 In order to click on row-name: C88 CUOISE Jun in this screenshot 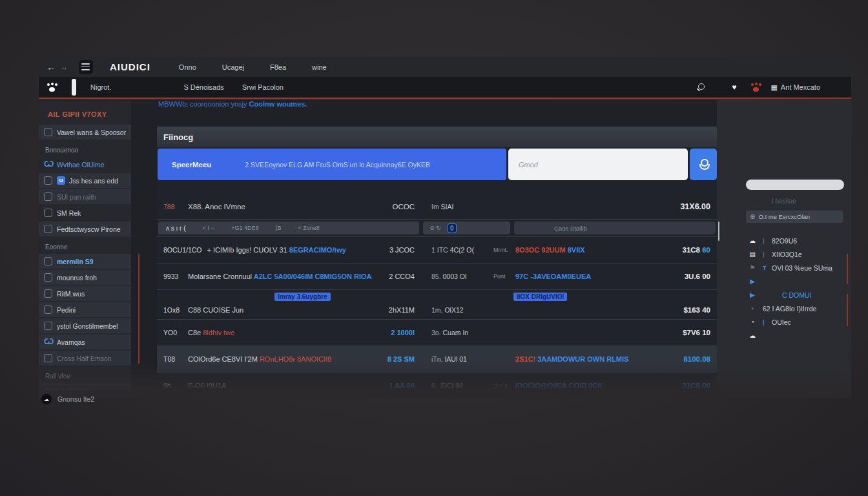, I will do `click(280, 310)`.